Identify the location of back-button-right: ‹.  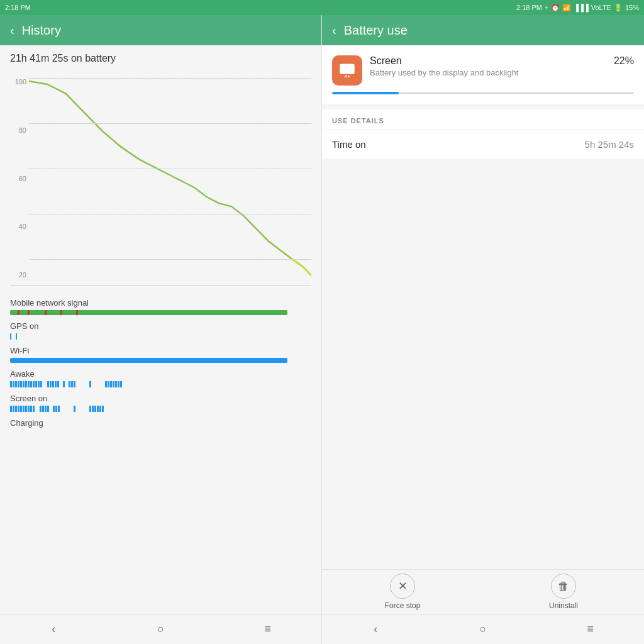
(335, 30).